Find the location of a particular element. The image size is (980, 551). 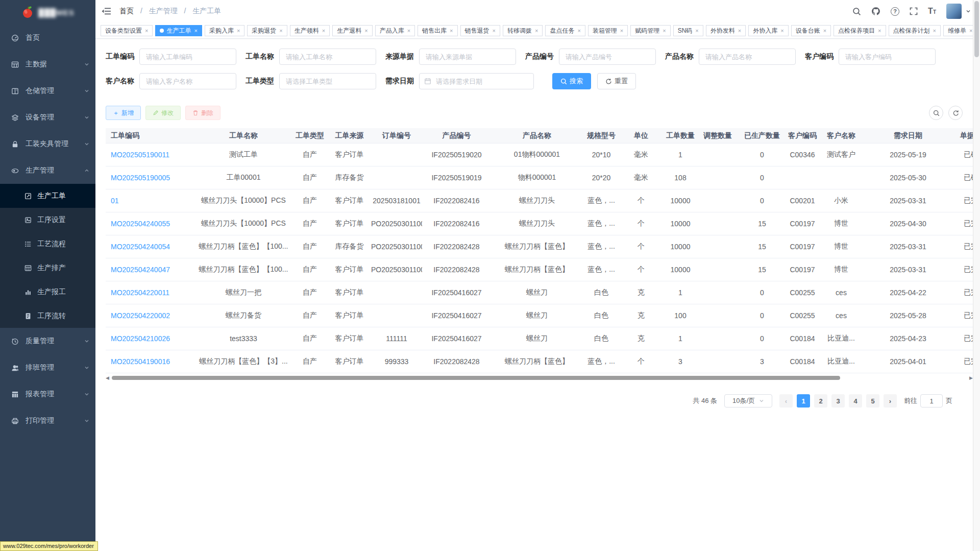

edit-button: 修改 is located at coordinates (163, 113).